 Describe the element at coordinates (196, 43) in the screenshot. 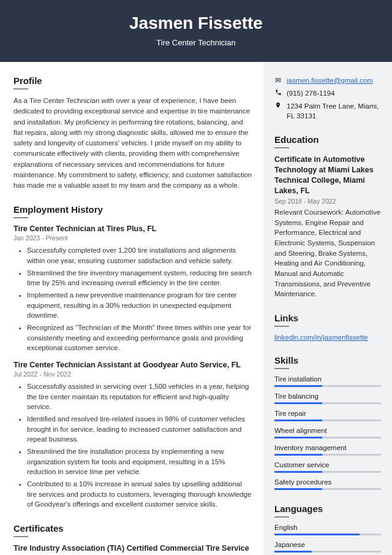

I see `person-title: Tire Center Technician` at that location.